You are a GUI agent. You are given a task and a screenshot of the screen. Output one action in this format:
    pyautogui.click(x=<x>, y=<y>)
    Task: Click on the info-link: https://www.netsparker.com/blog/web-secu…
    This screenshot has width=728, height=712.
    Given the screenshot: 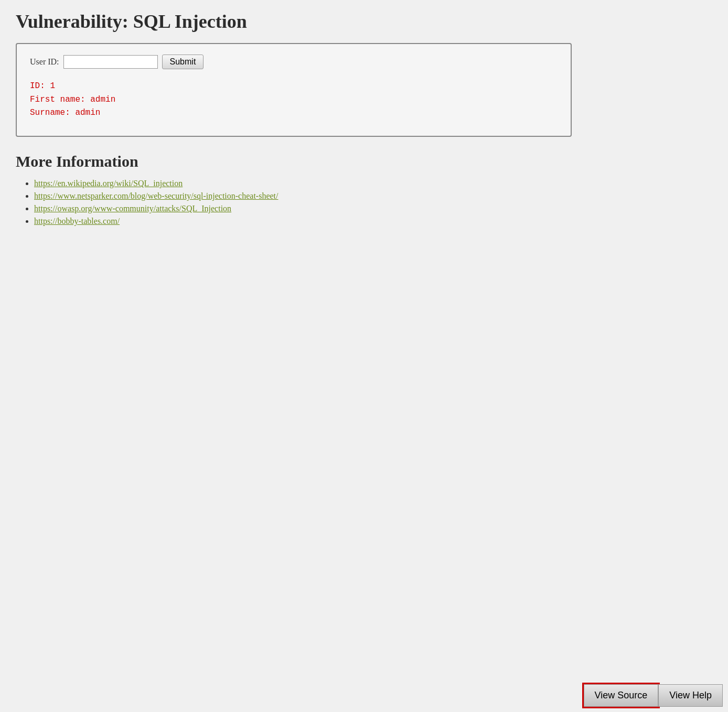 What is the action you would take?
    pyautogui.click(x=156, y=196)
    